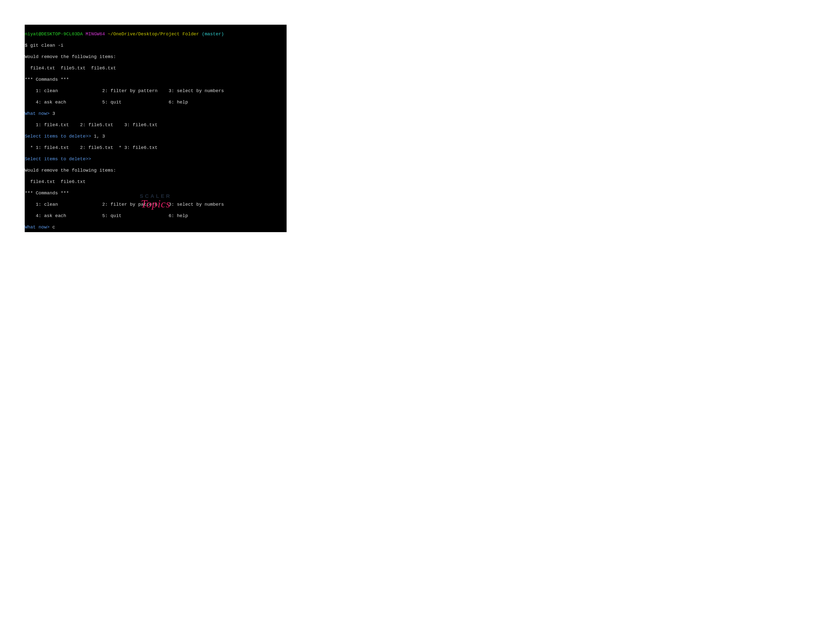 This screenshot has height=626, width=840. What do you see at coordinates (54, 34) in the screenshot?
I see `prompt-user: niyat@DESKTOP-9CL03DA` at bounding box center [54, 34].